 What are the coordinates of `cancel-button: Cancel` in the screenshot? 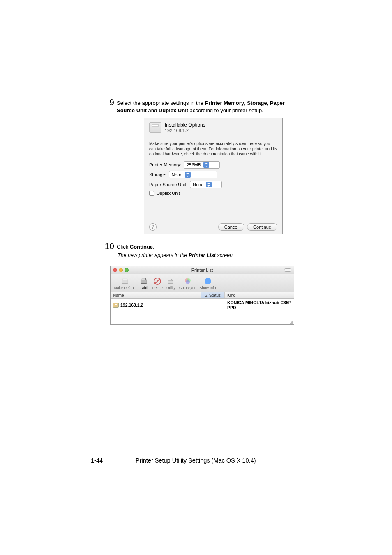 It's located at (231, 227).